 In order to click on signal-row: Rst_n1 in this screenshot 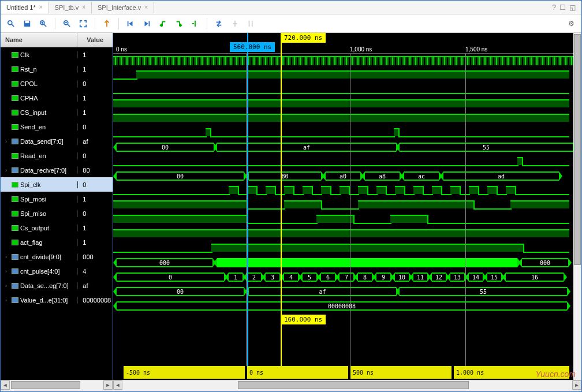, I will do `click(57, 69)`.